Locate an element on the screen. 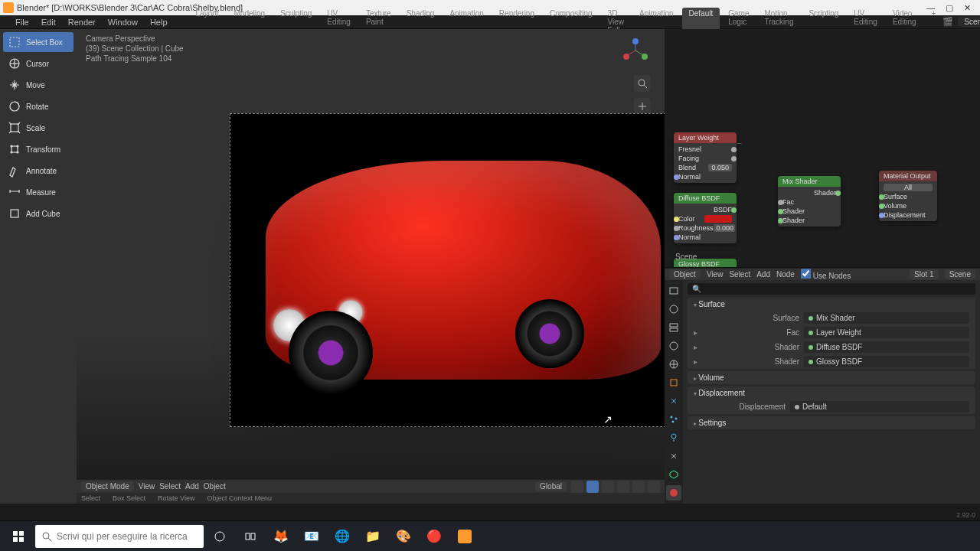 The image size is (980, 551). ne-menu-node: Node is located at coordinates (786, 274).